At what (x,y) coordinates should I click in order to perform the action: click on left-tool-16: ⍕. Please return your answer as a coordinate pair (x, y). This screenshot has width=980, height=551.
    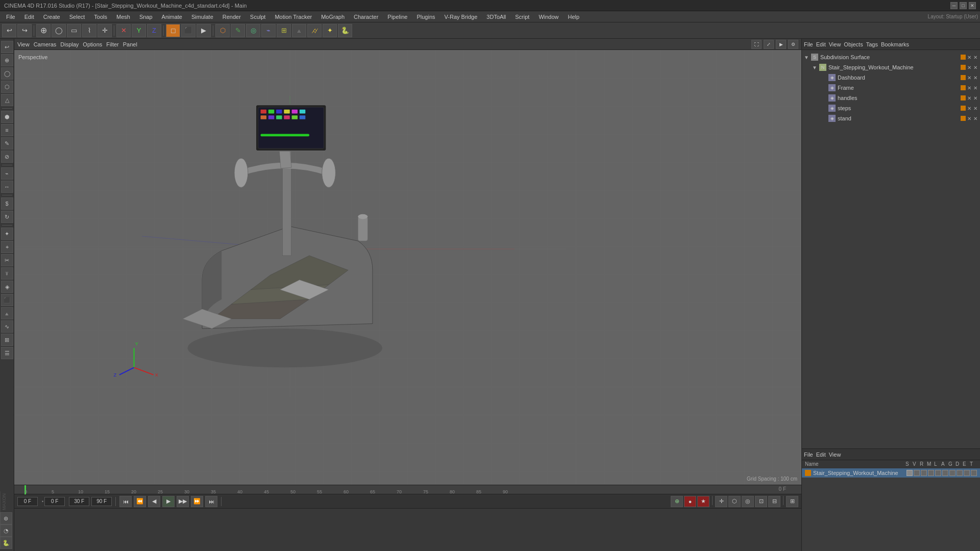
    Looking at the image, I should click on (7, 273).